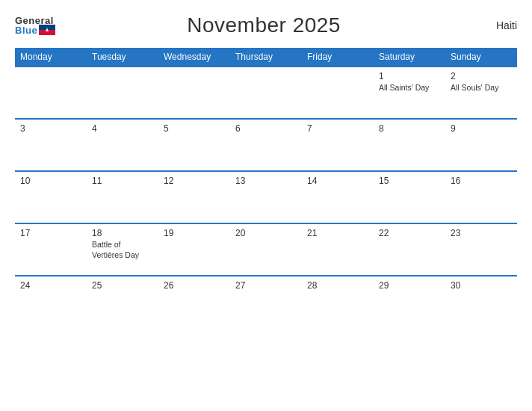 The image size is (532, 411). Describe the element at coordinates (35, 25) in the screenshot. I see `logo: General Blue` at that location.